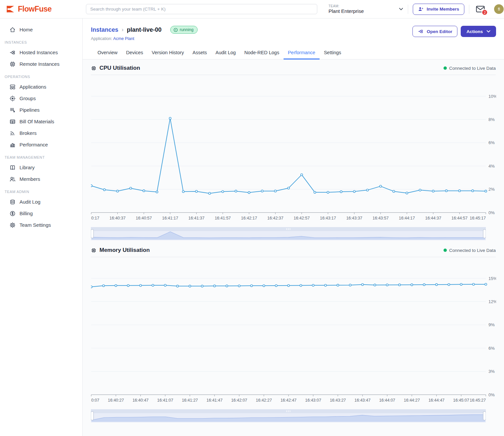 This screenshot has height=436, width=504. What do you see at coordinates (41, 225) in the screenshot?
I see `sidebar-item-team-settings: Team Settings` at bounding box center [41, 225].